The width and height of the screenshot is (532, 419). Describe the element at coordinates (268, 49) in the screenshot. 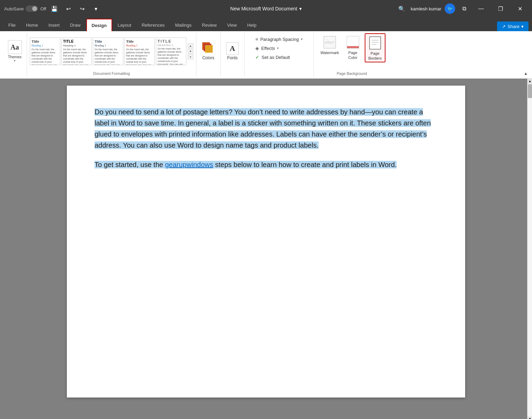

I see `effects-label: Effects` at that location.